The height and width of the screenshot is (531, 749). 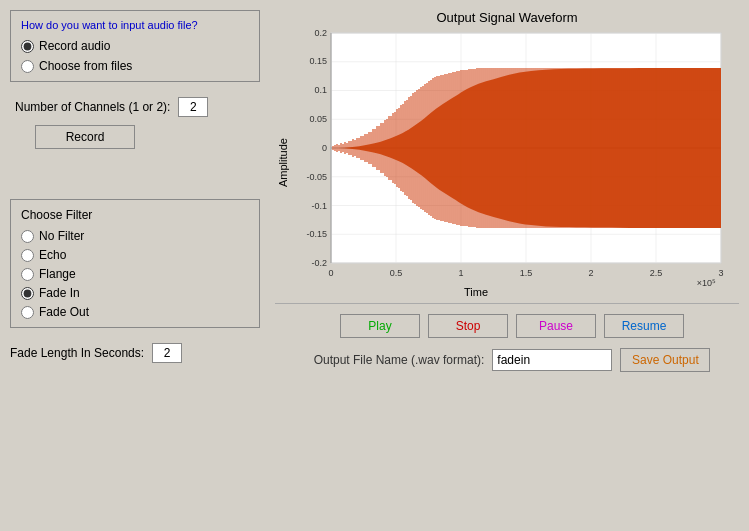 What do you see at coordinates (135, 25) in the screenshot?
I see `input-box-title: How do you want to input audio file?` at bounding box center [135, 25].